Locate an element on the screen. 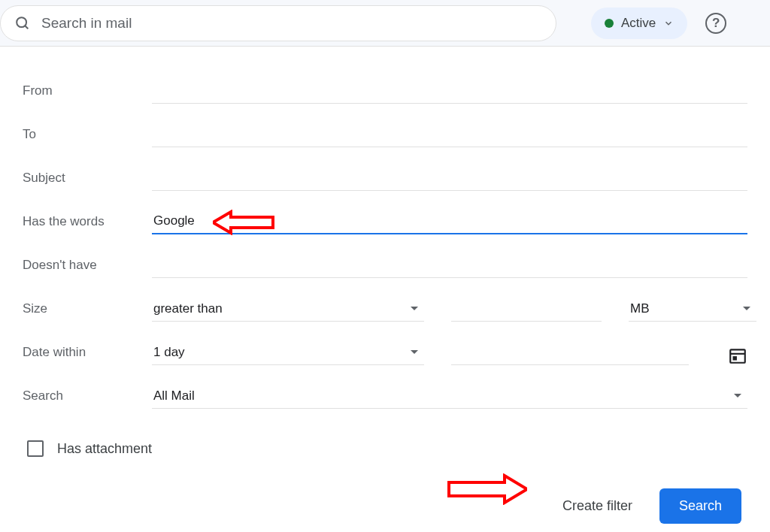 The image size is (770, 532). subject-input is located at coordinates (450, 179).